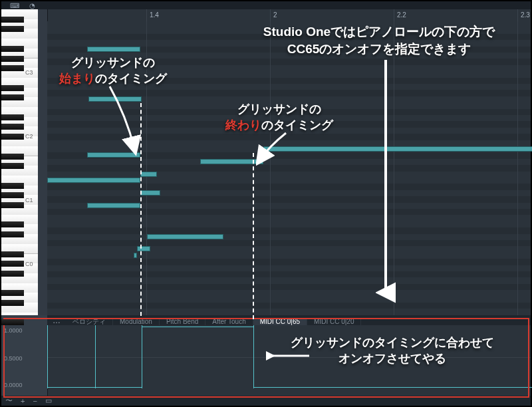 The height and width of the screenshot is (407, 532). I want to click on remove-icon: −, so click(35, 401).